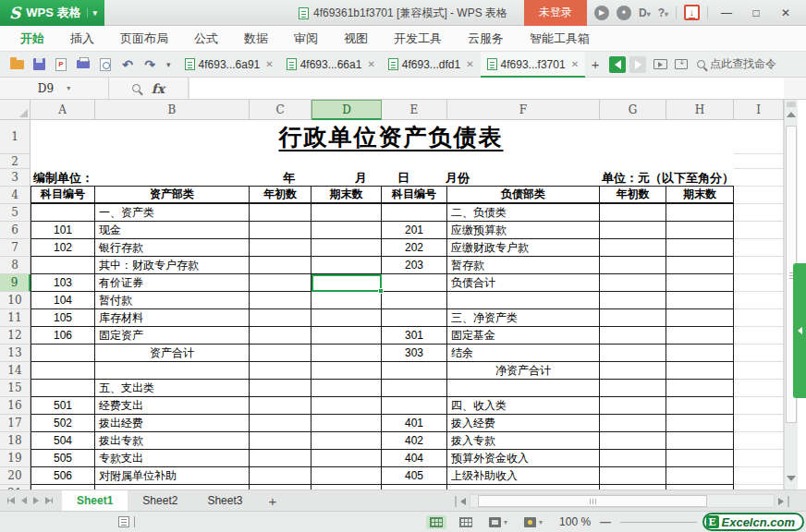  What do you see at coordinates (172, 110) in the screenshot?
I see `column-header-B: B` at bounding box center [172, 110].